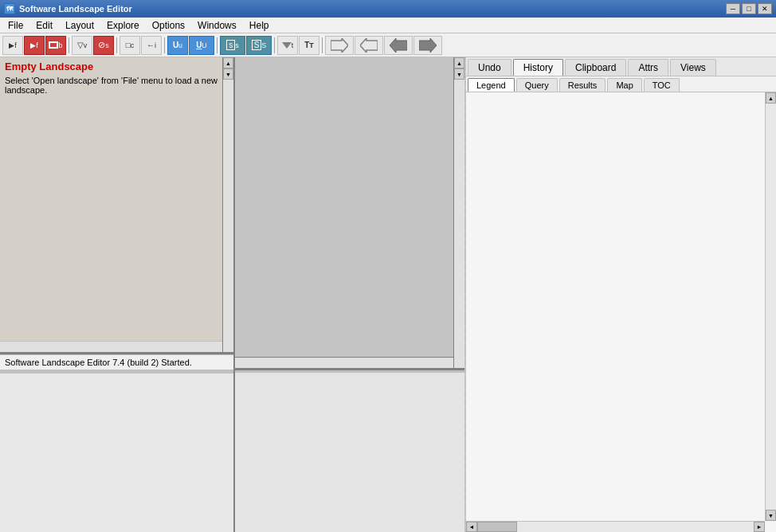 This screenshot has width=776, height=532. I want to click on T-tool-button: TT, so click(309, 45).